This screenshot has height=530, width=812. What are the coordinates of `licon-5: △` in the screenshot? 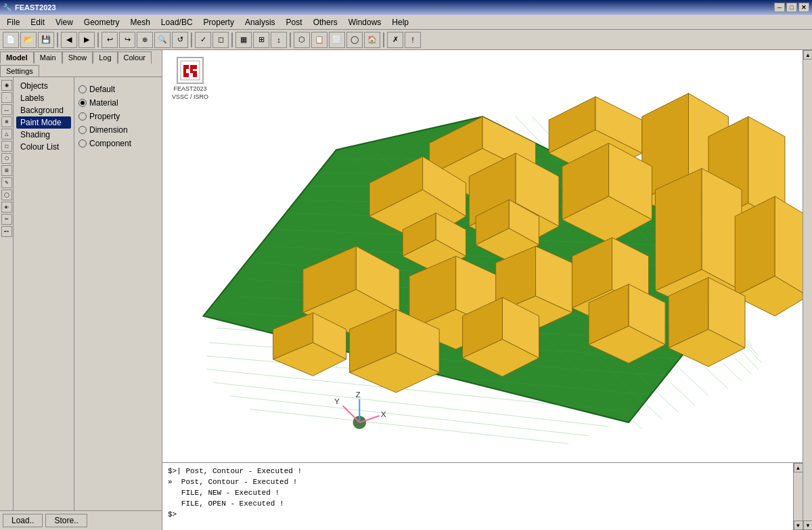 It's located at (7, 134).